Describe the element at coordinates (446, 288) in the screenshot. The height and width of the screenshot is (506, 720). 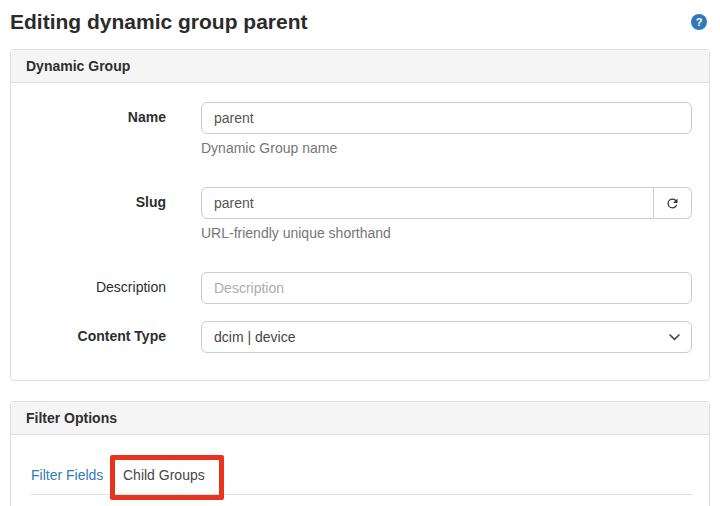
I see `description-input` at that location.